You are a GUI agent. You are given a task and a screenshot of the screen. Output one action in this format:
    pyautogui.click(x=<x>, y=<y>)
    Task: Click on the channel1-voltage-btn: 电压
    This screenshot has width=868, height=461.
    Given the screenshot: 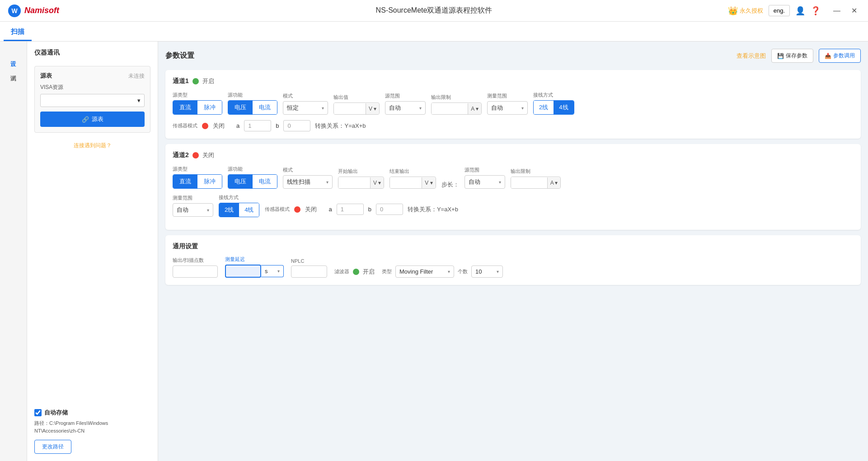 What is the action you would take?
    pyautogui.click(x=240, y=107)
    